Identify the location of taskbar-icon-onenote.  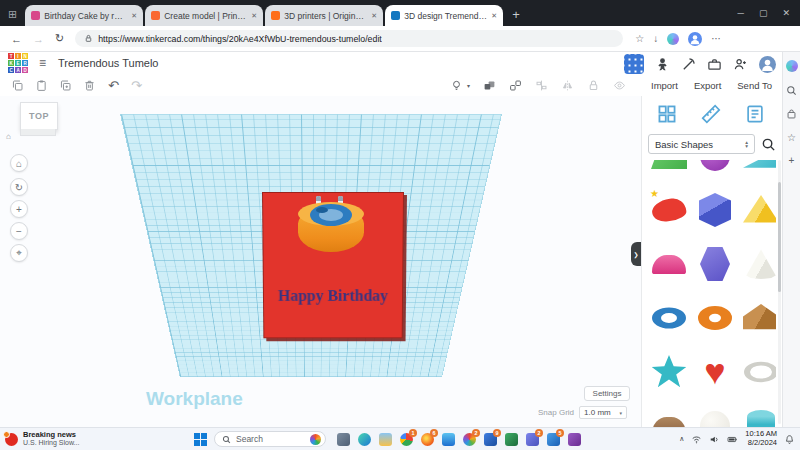
(574, 440).